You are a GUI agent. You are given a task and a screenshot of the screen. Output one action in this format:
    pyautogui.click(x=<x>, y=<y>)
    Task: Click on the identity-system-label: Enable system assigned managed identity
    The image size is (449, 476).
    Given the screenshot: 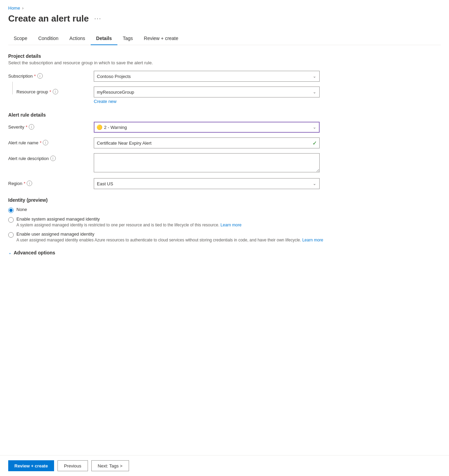 What is the action you would take?
    pyautogui.click(x=129, y=219)
    